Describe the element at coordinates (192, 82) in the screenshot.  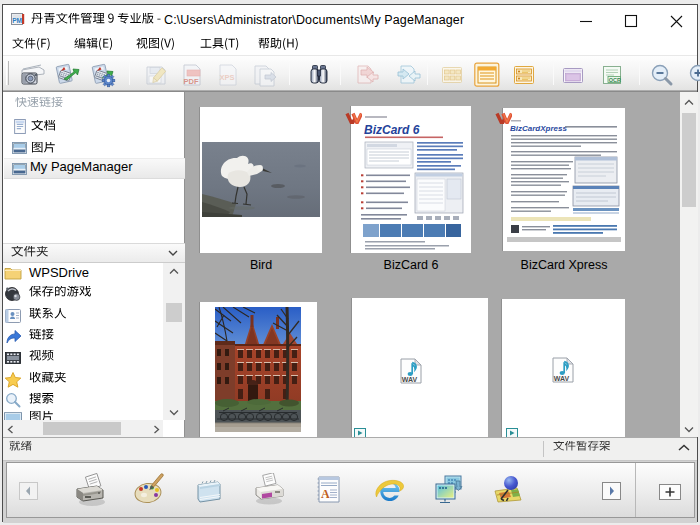
I see `svg-text: PDF` at that location.